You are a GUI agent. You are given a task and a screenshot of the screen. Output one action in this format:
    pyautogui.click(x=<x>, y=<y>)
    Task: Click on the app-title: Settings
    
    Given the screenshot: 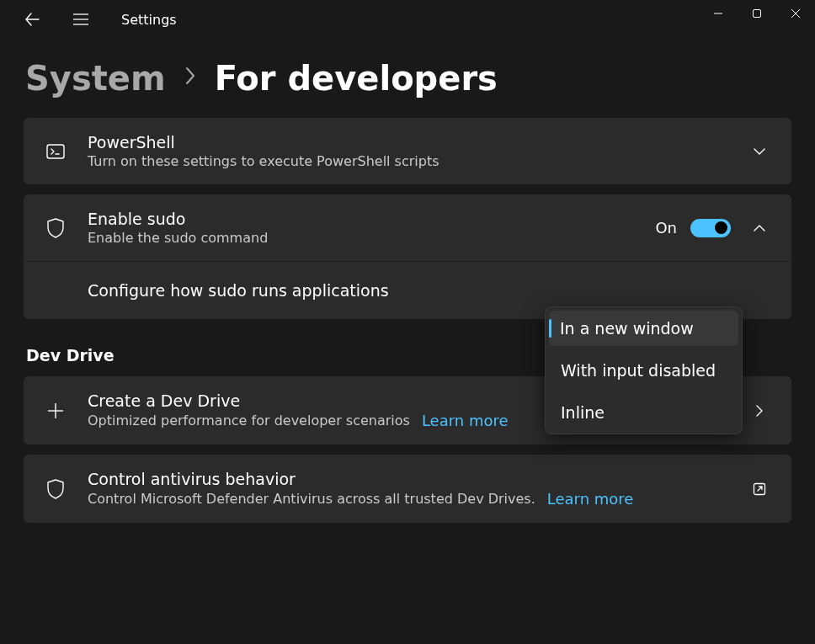 What is the action you would take?
    pyautogui.click(x=149, y=20)
    